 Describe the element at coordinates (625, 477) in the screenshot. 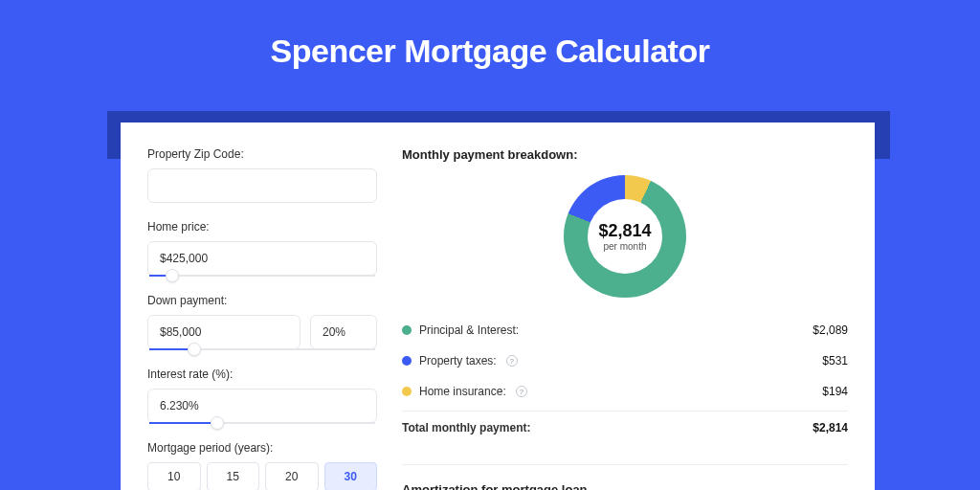

I see `amortization-section: Amortization for mortgage loan Amortizat…` at that location.